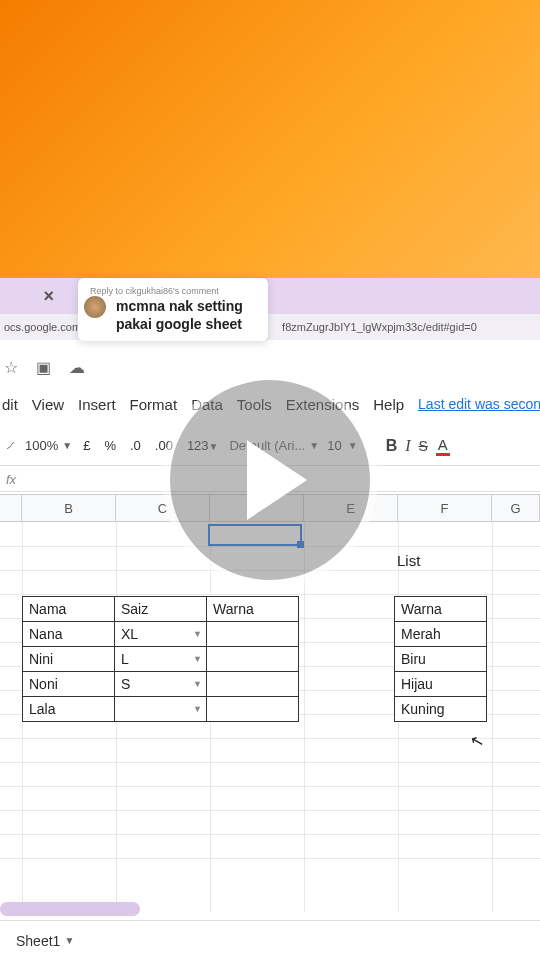 The height and width of the screenshot is (960, 540). What do you see at coordinates (69, 710) in the screenshot?
I see `cell-nama: Lala` at bounding box center [69, 710].